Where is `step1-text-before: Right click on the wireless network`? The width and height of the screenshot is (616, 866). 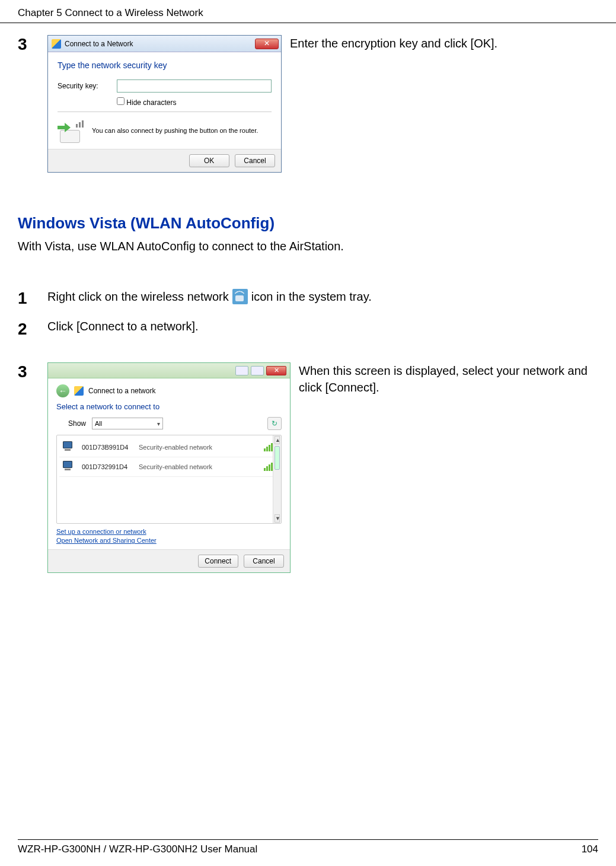
step1-text-before: Right click on the wireless network is located at coordinates (138, 297).